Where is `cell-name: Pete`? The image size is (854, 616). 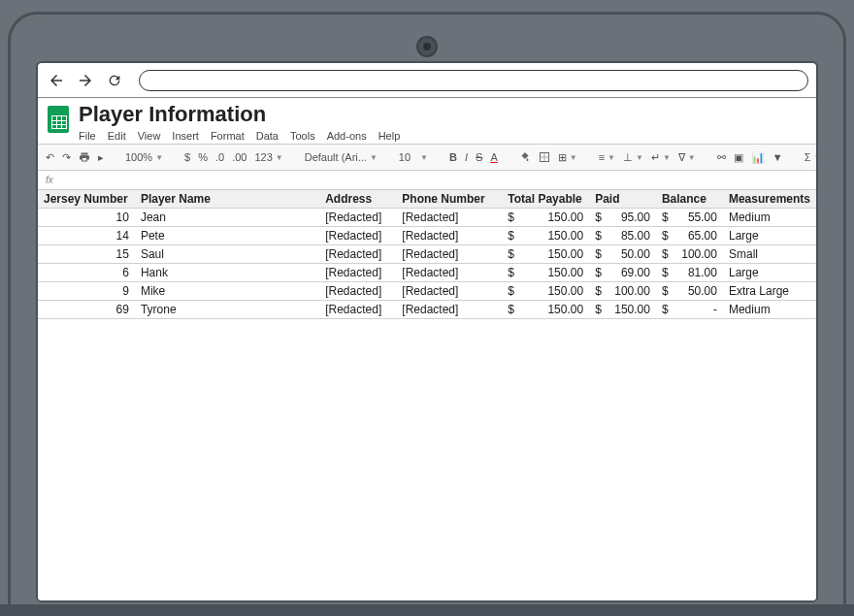 cell-name: Pete is located at coordinates (227, 237).